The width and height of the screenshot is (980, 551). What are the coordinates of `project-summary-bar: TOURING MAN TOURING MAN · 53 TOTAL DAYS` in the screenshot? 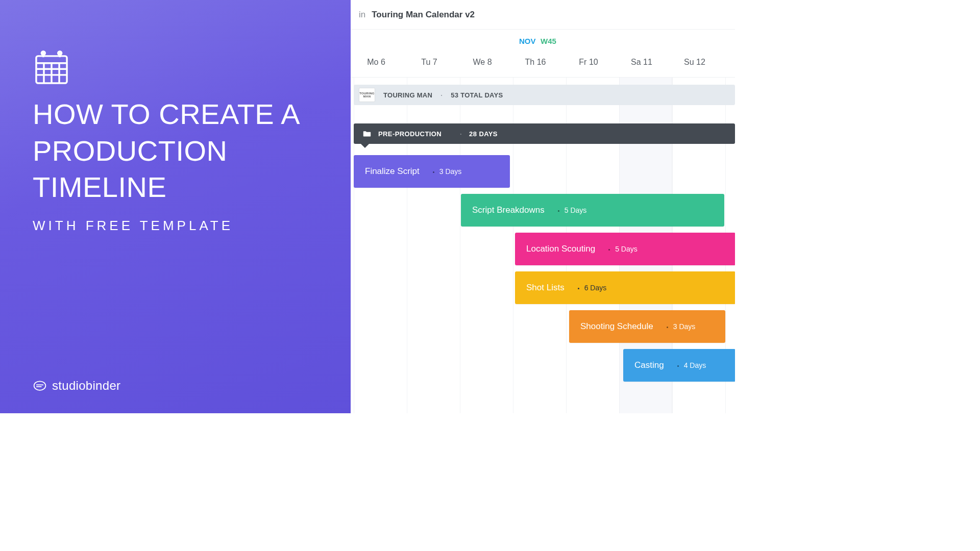 It's located at (544, 95).